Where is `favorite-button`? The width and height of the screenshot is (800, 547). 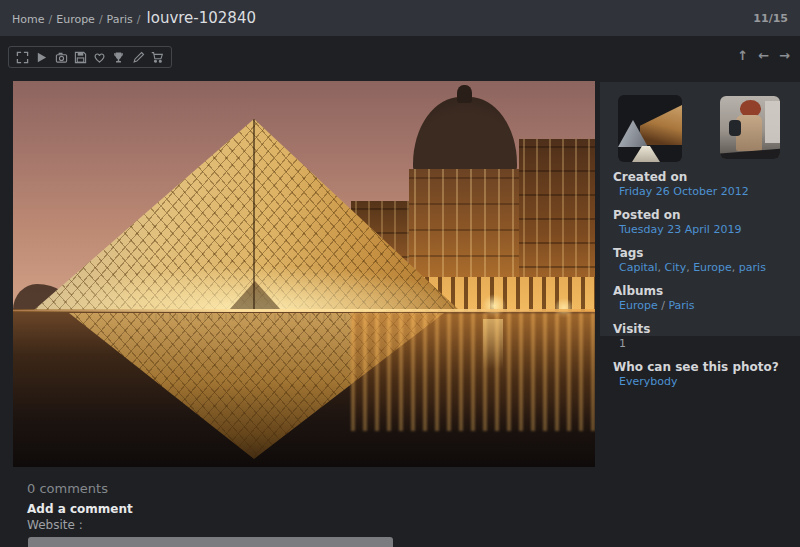
favorite-button is located at coordinates (100, 57).